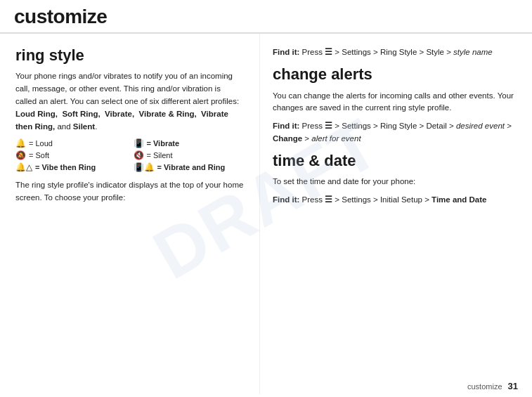 Image resolution: width=532 pixels, height=397 pixels. Describe the element at coordinates (513, 386) in the screenshot. I see `footer-page-number: 31` at that location.